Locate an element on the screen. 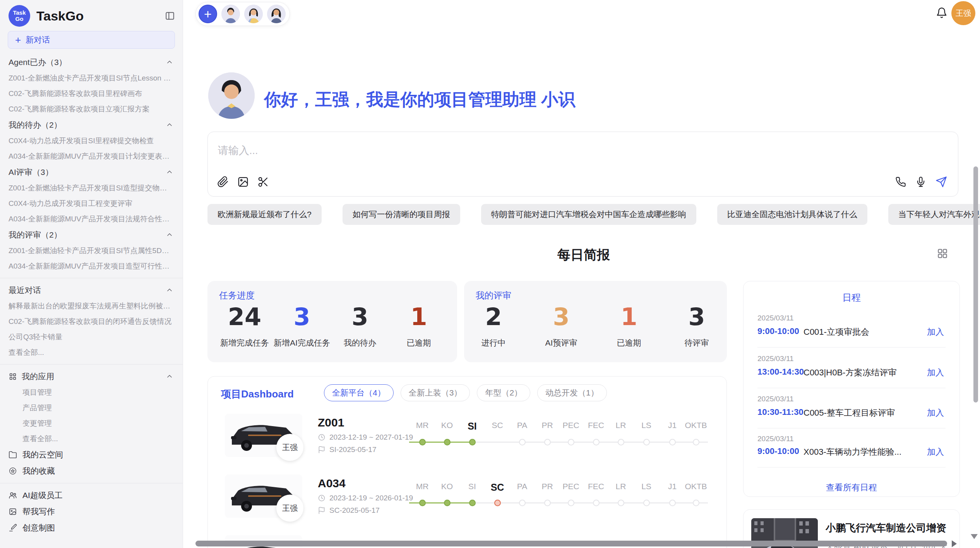 The image size is (980, 548). event-time: 10:30-11:30 is located at coordinates (780, 412).